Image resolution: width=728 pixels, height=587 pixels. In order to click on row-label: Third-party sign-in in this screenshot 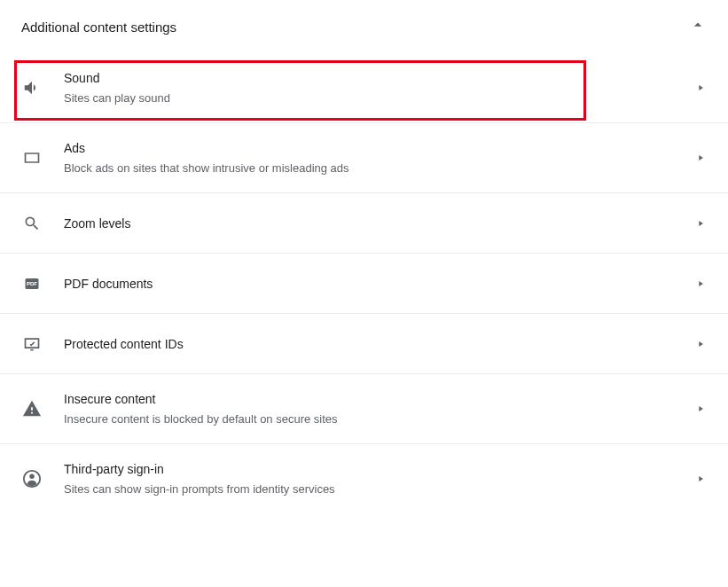, I will do `click(380, 469)`.